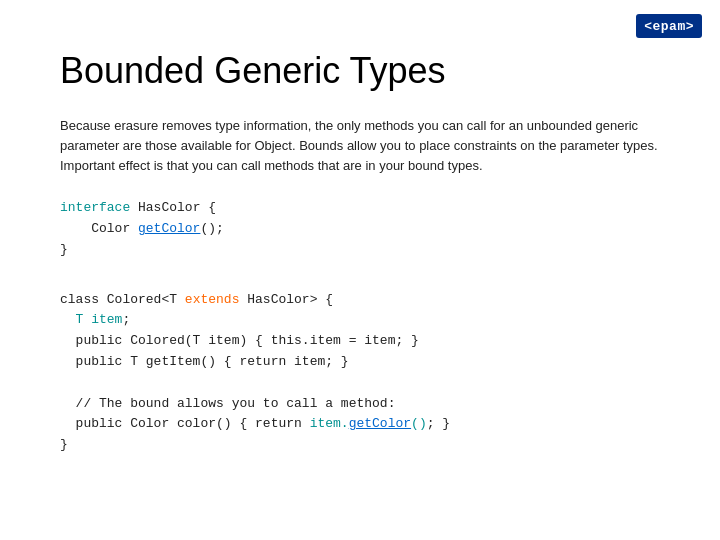 The height and width of the screenshot is (540, 720). I want to click on interface-keyword: interface, so click(95, 208).